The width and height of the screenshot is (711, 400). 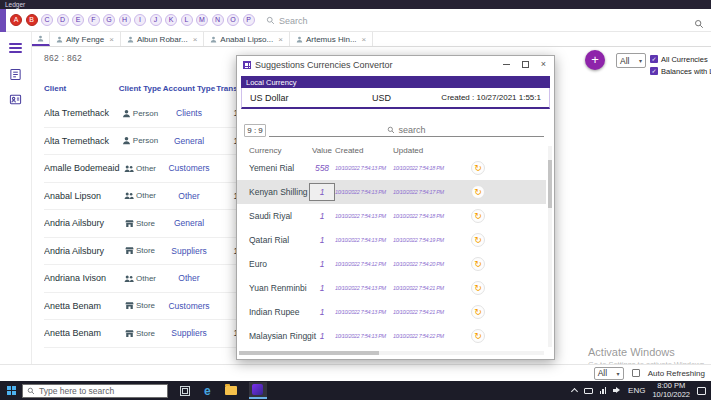 What do you see at coordinates (78, 20) in the screenshot?
I see `alphabet-filter-button: E` at bounding box center [78, 20].